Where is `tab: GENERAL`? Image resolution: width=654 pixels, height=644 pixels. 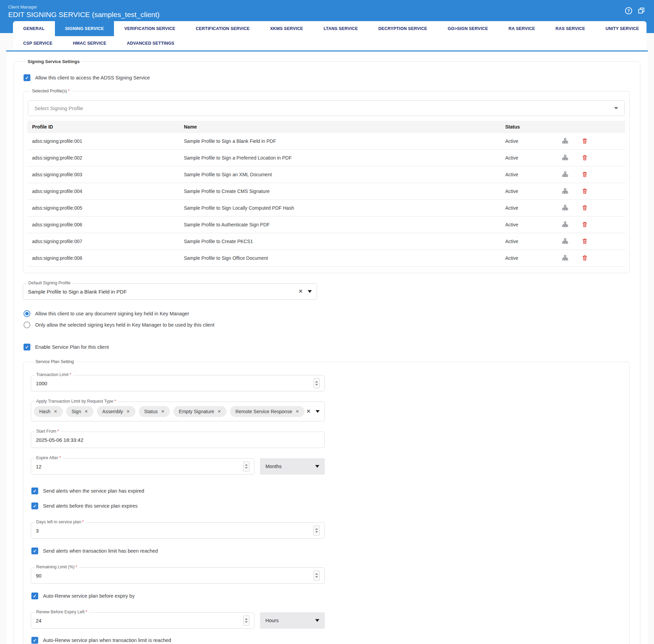
tab: GENERAL is located at coordinates (34, 29).